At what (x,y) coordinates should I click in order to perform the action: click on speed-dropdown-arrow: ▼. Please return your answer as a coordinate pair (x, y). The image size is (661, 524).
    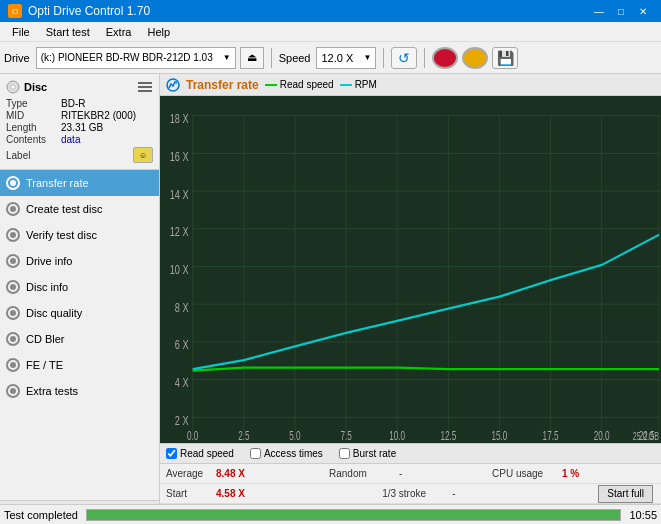
    Looking at the image, I should click on (368, 58).